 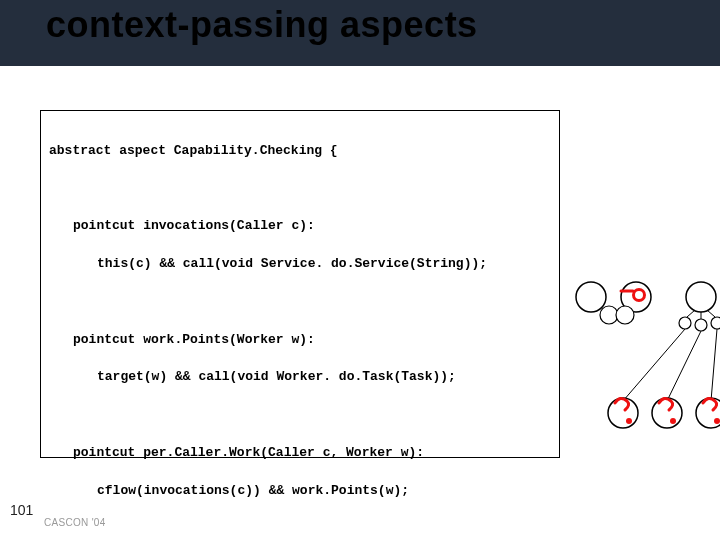 I want to click on slide-title: context-passing aspects, so click(x=262, y=25).